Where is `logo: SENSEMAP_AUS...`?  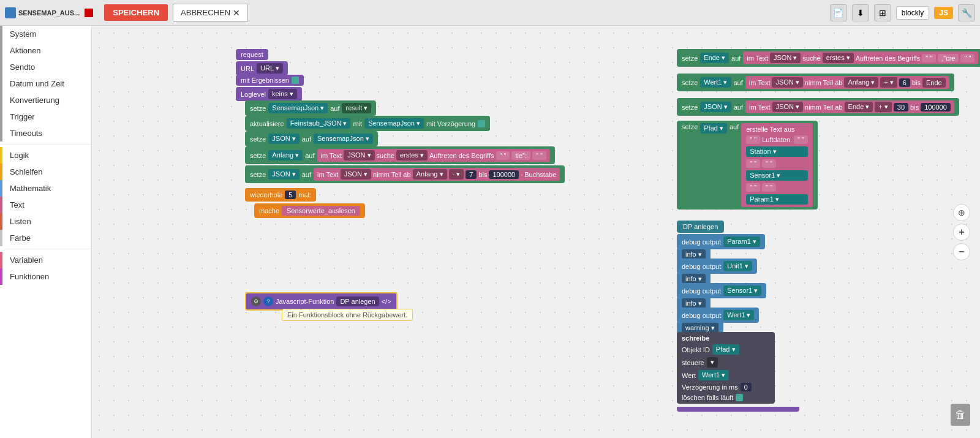
logo: SENSEMAP_AUS... is located at coordinates (49, 13).